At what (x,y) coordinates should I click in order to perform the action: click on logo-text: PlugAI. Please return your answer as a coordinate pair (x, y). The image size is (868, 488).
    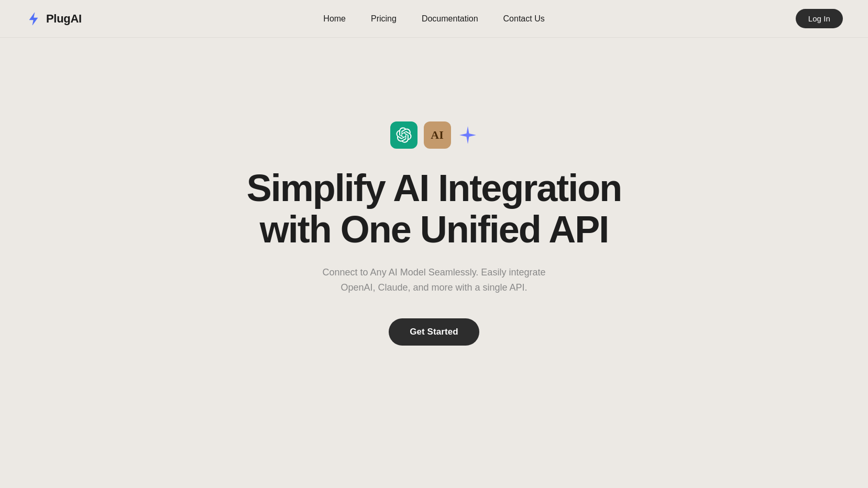
    Looking at the image, I should click on (64, 19).